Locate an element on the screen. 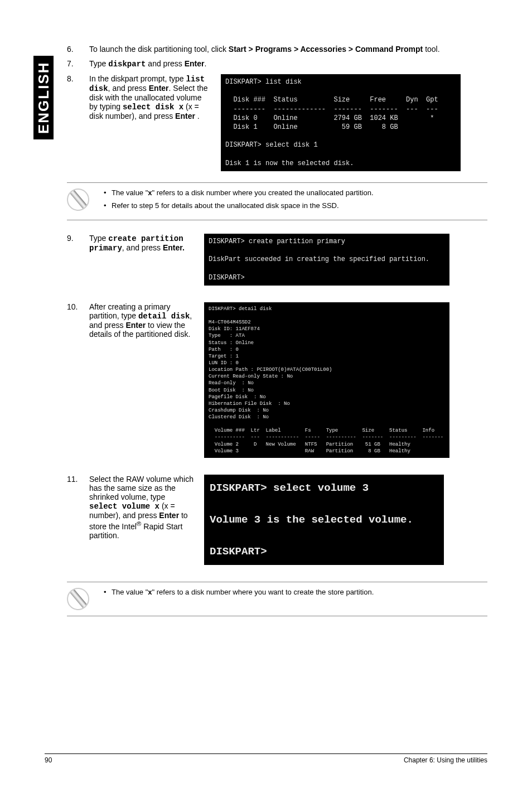 The height and width of the screenshot is (802, 532). step-8-num: 8. is located at coordinates (78, 123).